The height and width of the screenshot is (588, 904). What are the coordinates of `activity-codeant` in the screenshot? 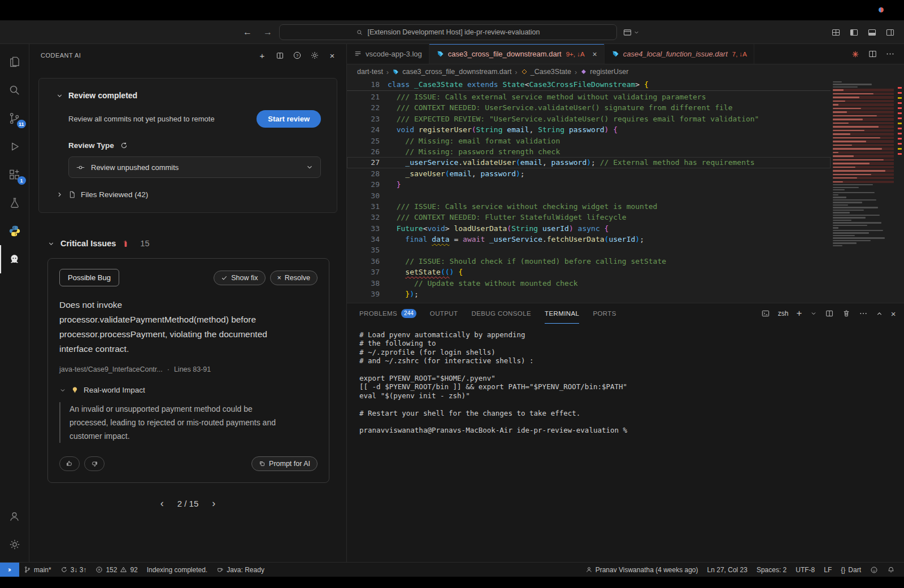 It's located at (15, 259).